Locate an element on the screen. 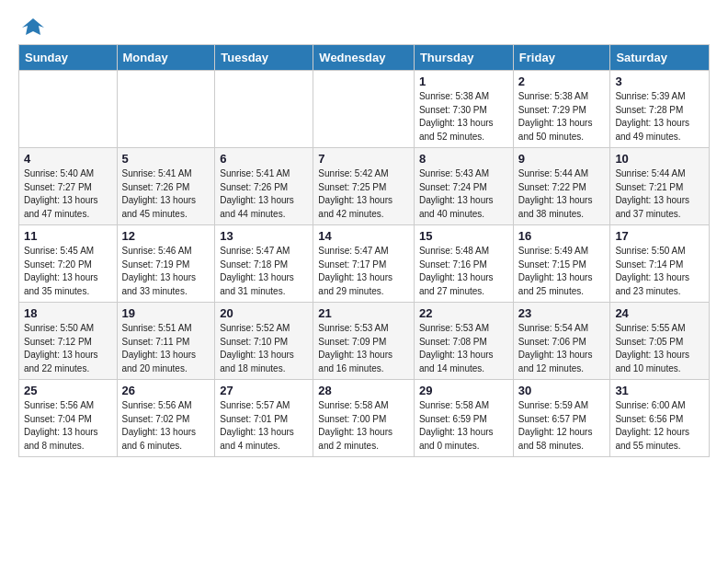 This screenshot has width=728, height=563. calendar-cell: 22Sunrise: 5:53 AMSunset: 7:08 PMDayligh… is located at coordinates (463, 341).